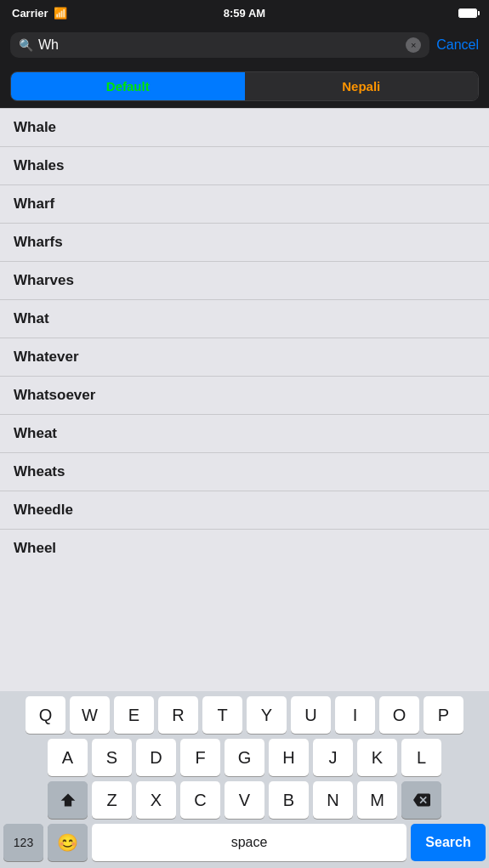 The height and width of the screenshot is (868, 489). I want to click on key-q: Q, so click(46, 715).